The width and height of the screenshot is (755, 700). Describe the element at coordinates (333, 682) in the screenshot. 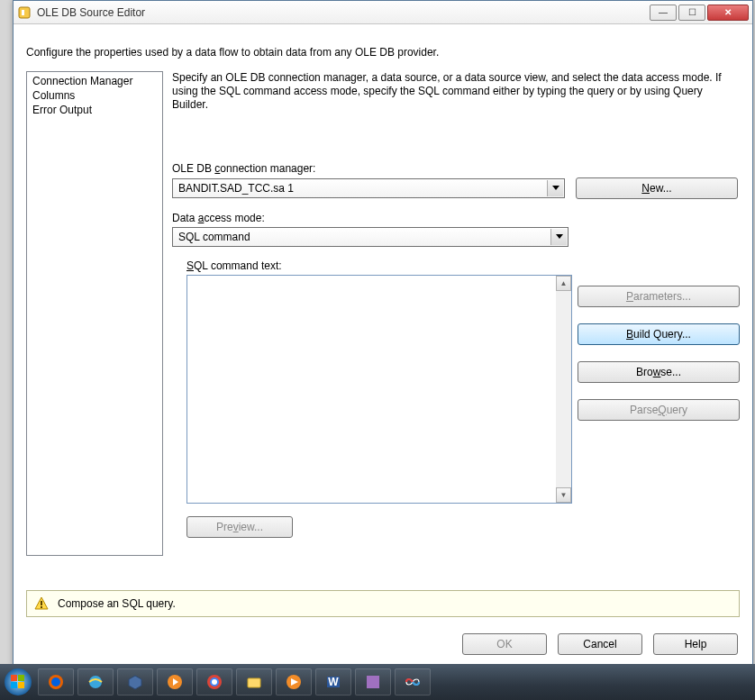

I see `taskbar-app-word: W` at that location.